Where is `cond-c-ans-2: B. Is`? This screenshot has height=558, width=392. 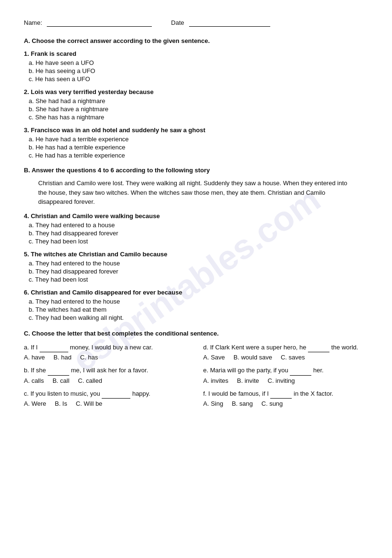 cond-c-ans-2: B. Is is located at coordinates (61, 404).